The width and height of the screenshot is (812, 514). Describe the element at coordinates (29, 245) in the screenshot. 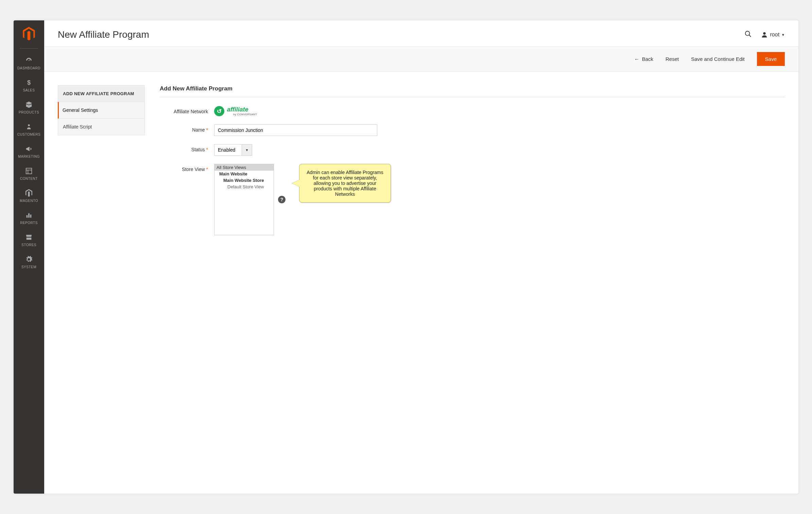

I see `sidebar-label: STORES` at that location.